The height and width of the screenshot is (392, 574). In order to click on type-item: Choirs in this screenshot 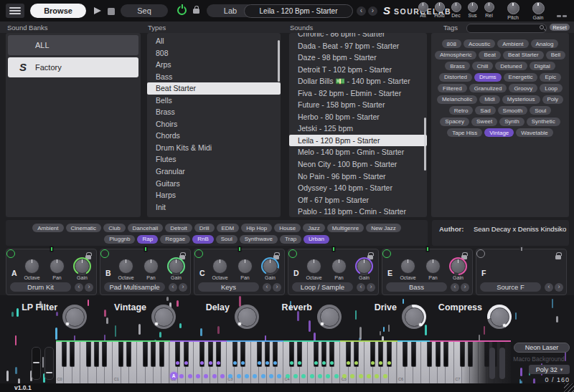, I will do `click(214, 125)`.